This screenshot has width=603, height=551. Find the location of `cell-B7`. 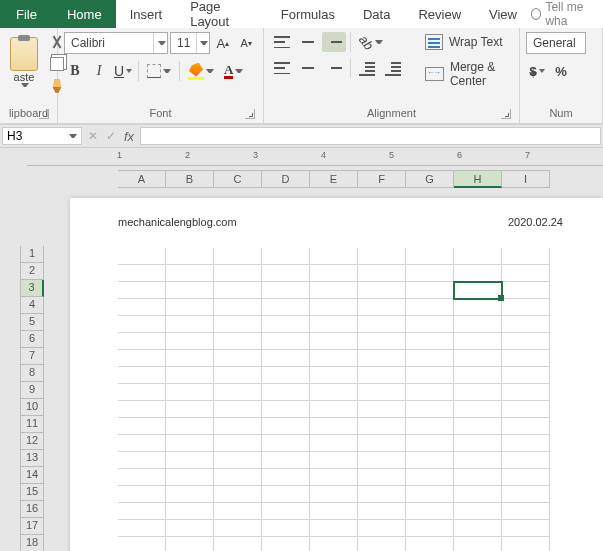

cell-B7 is located at coordinates (190, 358).